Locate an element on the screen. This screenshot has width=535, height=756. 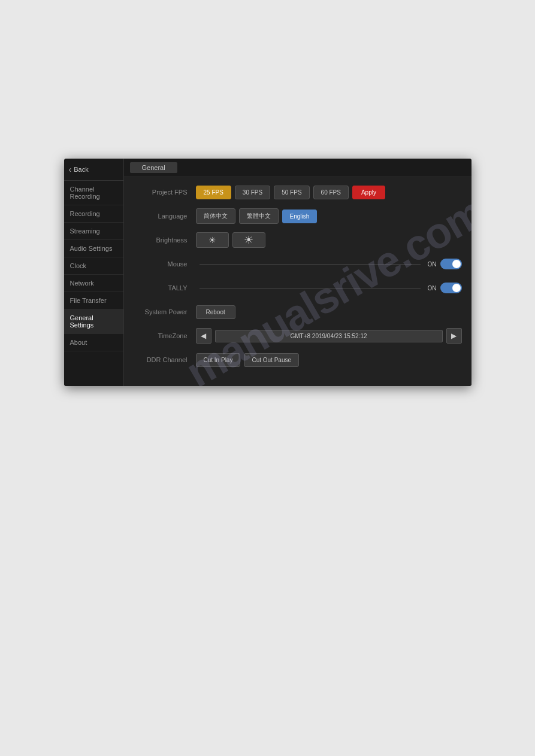
system-power-controls: Reboot is located at coordinates (329, 312).